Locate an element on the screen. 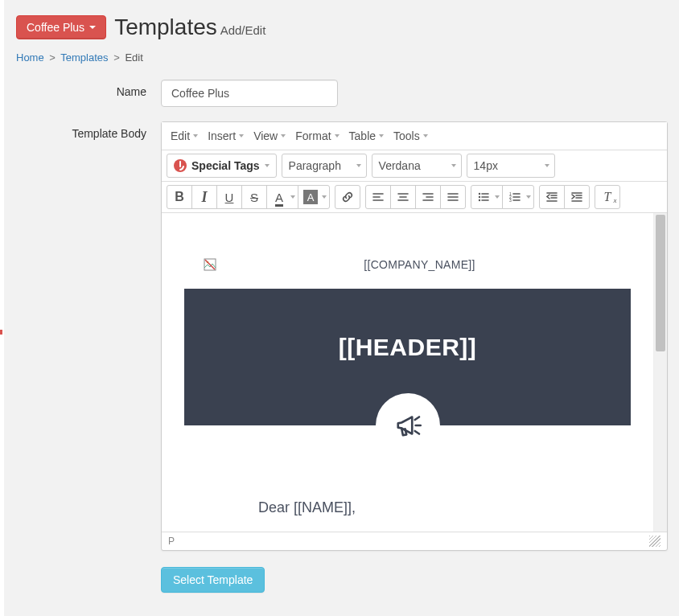 This screenshot has width=679, height=616. indent-button is located at coordinates (577, 197).